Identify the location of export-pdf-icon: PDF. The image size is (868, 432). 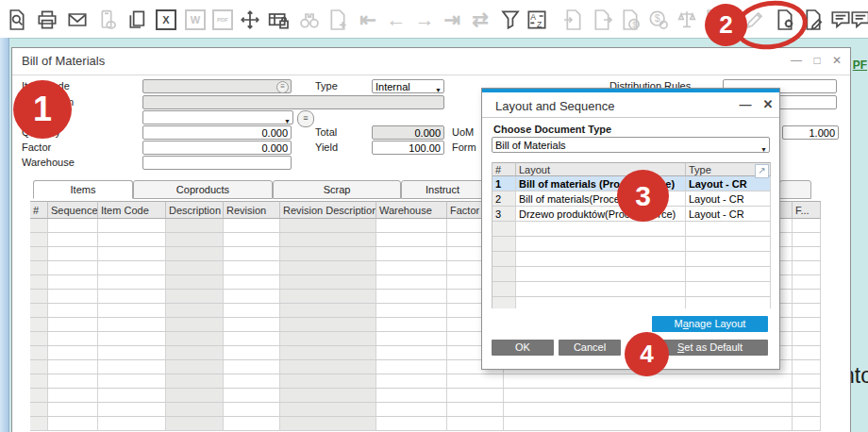
(223, 20).